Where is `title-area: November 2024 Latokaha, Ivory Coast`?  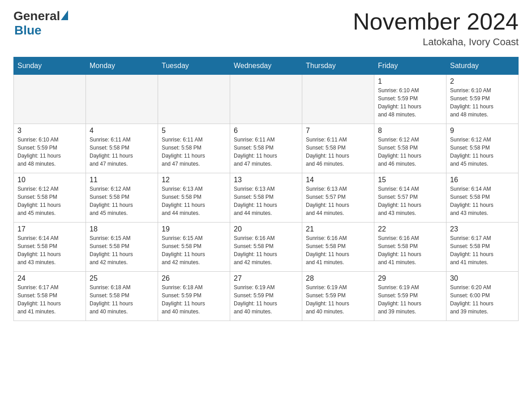
title-area: November 2024 Latokaha, Ivory Coast is located at coordinates (436, 29).